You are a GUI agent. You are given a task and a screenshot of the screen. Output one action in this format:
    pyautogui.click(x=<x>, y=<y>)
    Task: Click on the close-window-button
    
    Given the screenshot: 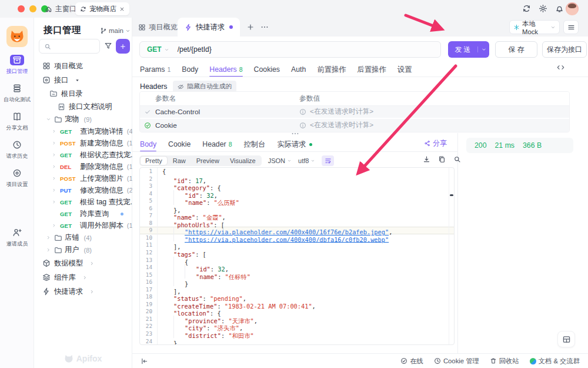 What is the action you would take?
    pyautogui.click(x=21, y=9)
    